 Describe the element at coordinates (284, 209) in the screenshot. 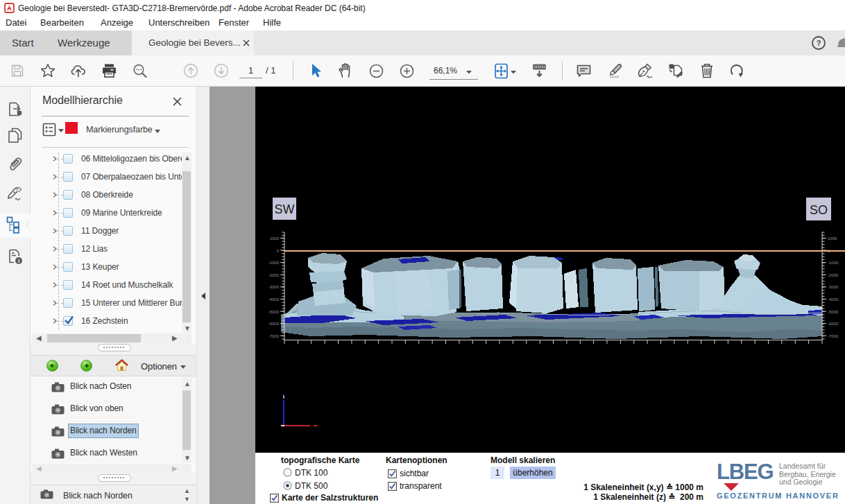

I see `svg-text: SW` at that location.